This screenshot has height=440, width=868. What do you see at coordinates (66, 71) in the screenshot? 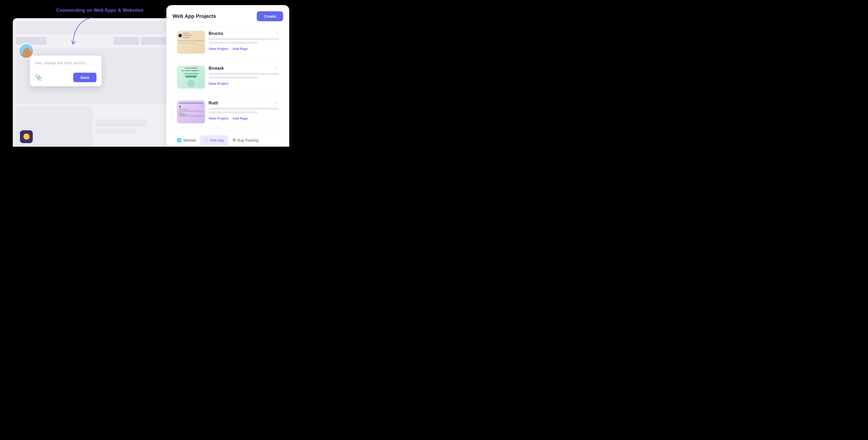
I see `comment-popup: Hey, change this hero section... 📎 Save` at bounding box center [66, 71].